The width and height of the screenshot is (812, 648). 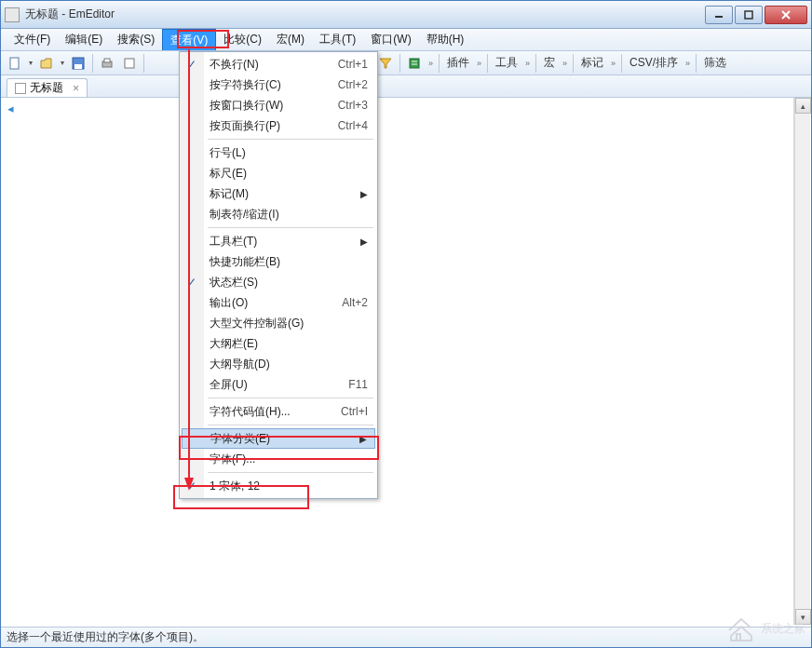 What do you see at coordinates (278, 486) in the screenshot?
I see `menuitem-recent-font-1: ✓1 宋体, 12` at bounding box center [278, 486].